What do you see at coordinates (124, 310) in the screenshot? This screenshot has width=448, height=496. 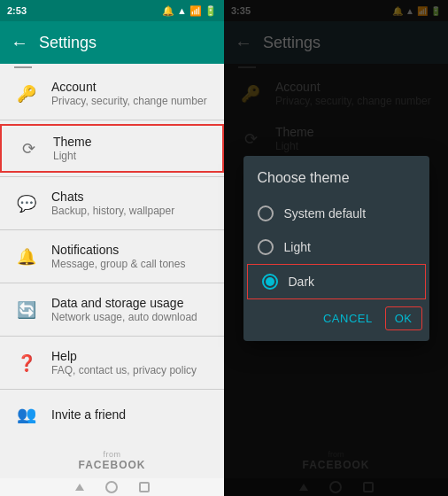 I see `data-text-left: Data and storage usage Network usage, au…` at bounding box center [124, 310].